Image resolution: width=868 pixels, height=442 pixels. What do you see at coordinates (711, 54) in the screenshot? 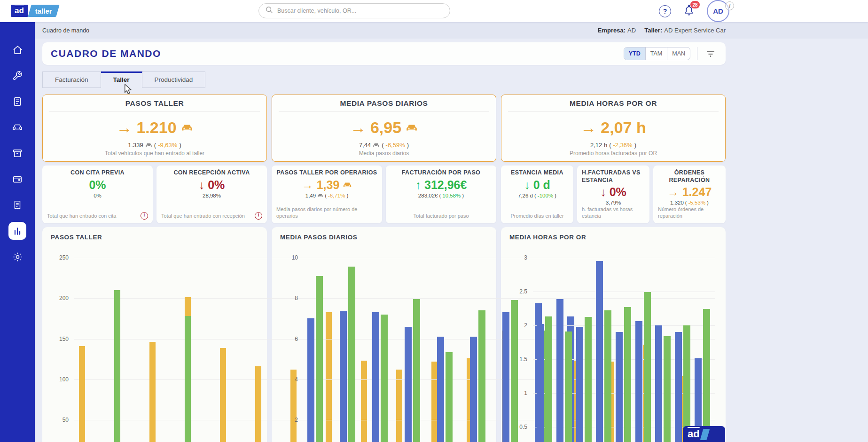
I see `filter-button` at bounding box center [711, 54].